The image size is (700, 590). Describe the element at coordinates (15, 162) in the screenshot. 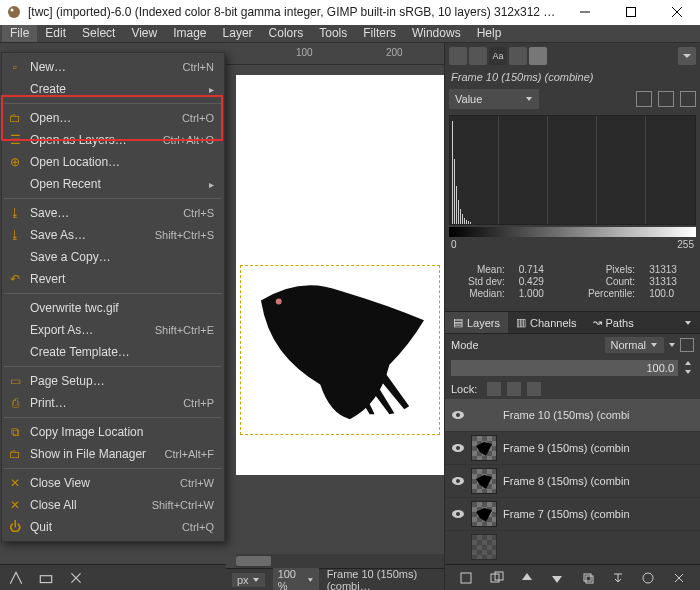

I see `globe-icon: ⊕` at that location.